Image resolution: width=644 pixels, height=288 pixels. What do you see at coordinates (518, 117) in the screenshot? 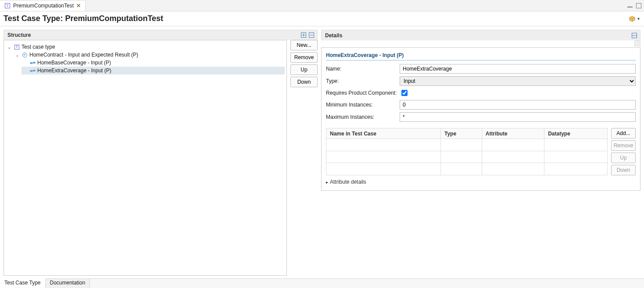
I see `max-instances-input` at bounding box center [518, 117].